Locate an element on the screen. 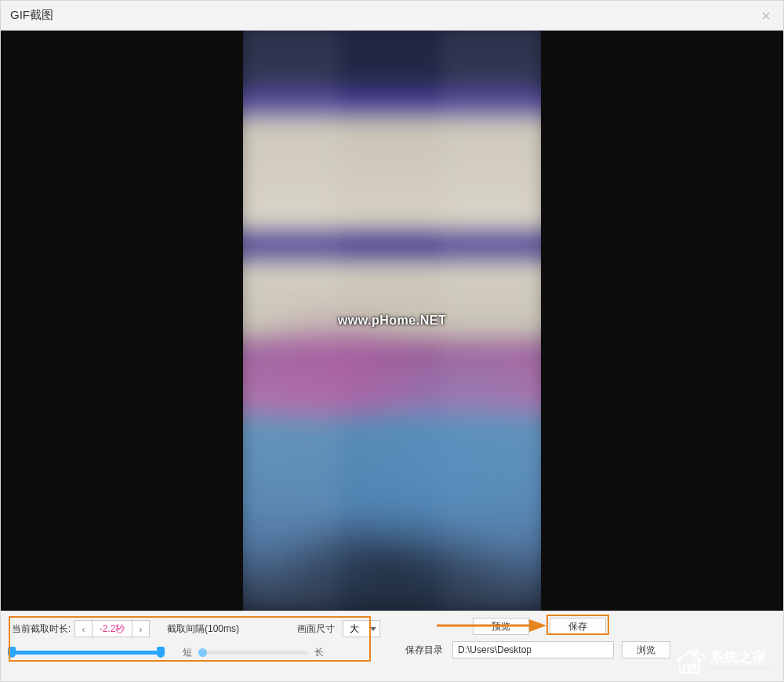  chevron-down-icon is located at coordinates (373, 629).